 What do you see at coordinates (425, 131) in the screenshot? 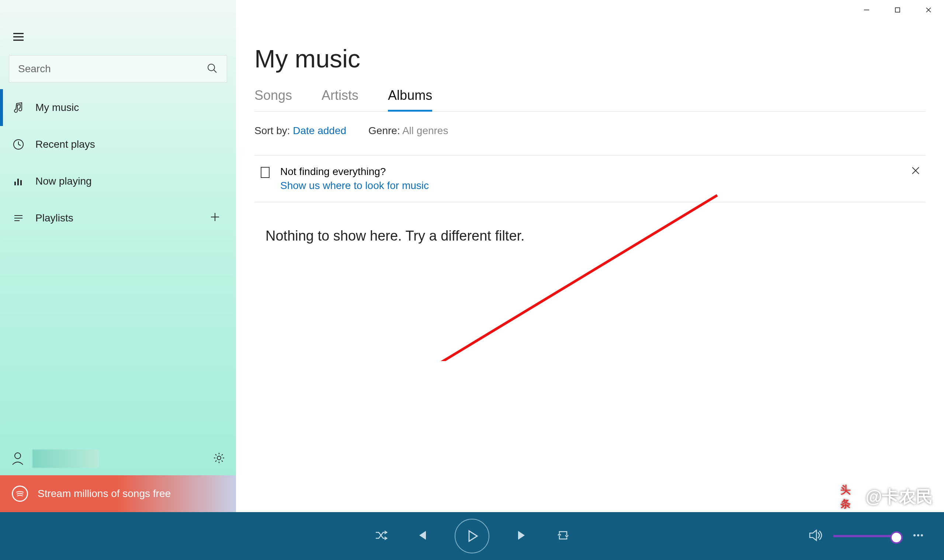
I see `genre-value: All genres` at bounding box center [425, 131].